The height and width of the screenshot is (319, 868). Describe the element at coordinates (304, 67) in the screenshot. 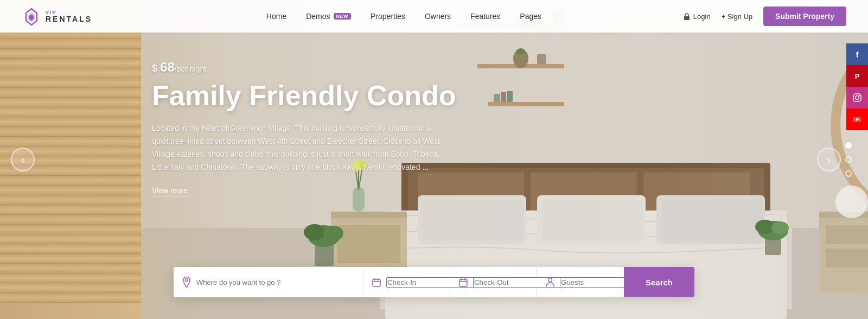

I see `price-tag: $ 68/per night` at that location.